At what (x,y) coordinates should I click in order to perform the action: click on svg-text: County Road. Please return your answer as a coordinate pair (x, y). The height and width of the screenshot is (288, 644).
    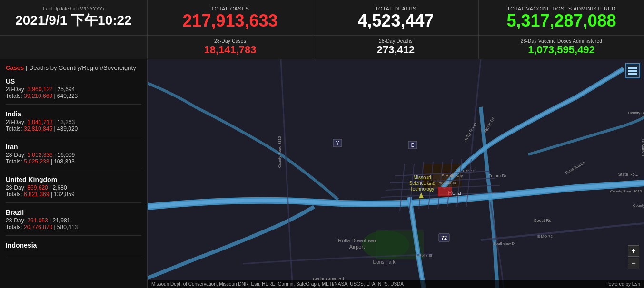
    Looking at the image, I should click on (639, 205).